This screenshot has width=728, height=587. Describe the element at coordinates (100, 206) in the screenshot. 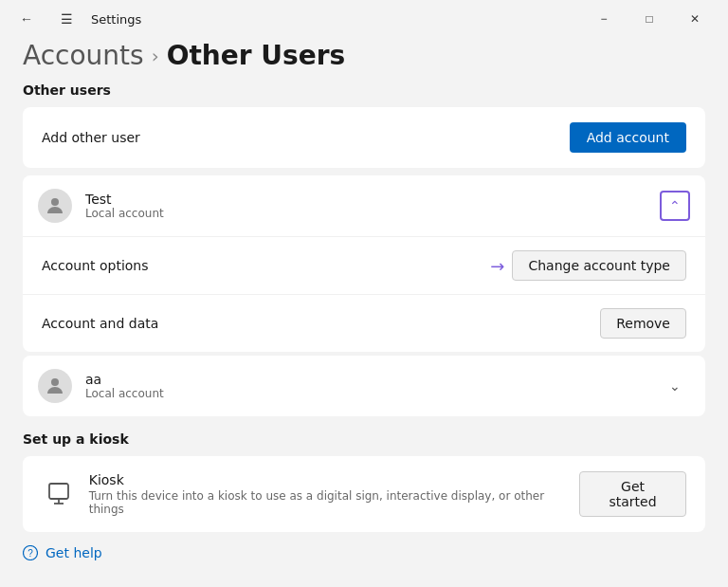

I see `user-info-test: Test Local account` at that location.